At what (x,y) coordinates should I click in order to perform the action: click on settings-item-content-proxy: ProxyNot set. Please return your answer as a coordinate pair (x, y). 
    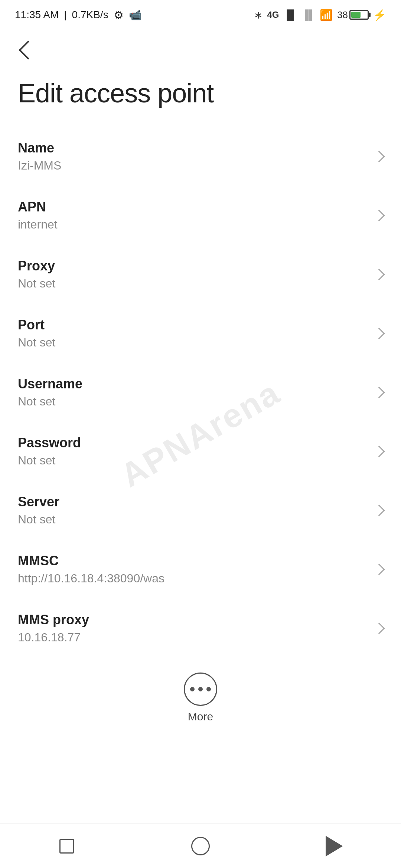
    Looking at the image, I should click on (36, 274).